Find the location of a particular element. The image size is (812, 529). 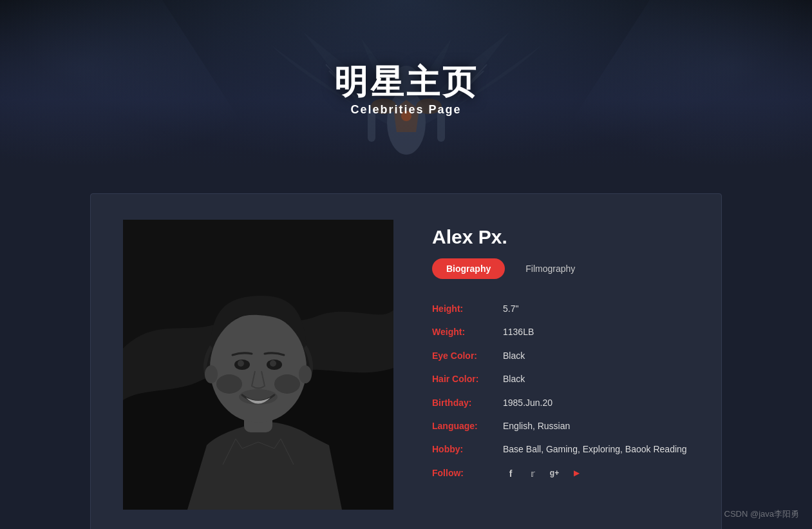

hair-color-label: Hair Color: is located at coordinates (467, 379).